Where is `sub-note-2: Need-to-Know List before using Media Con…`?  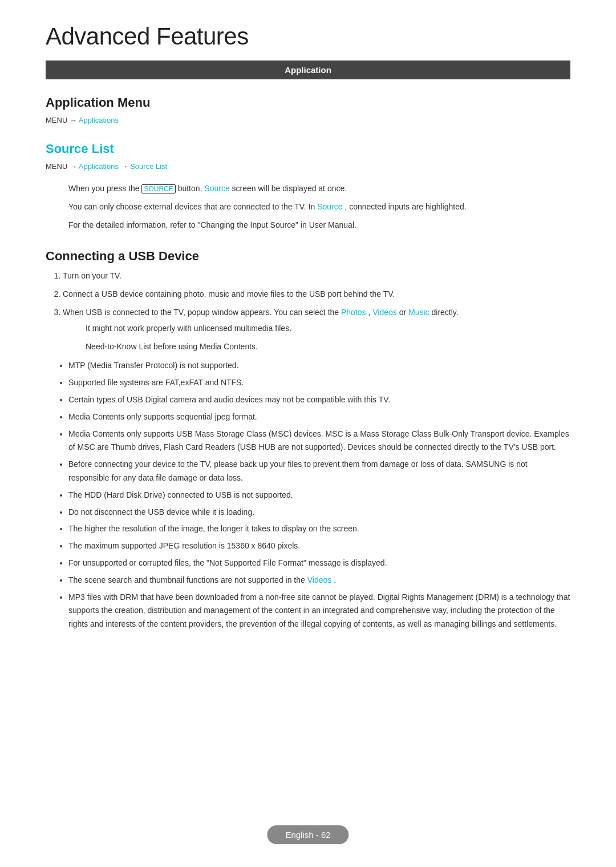
sub-note-2: Need-to-Know List before using Media Con… is located at coordinates (328, 347).